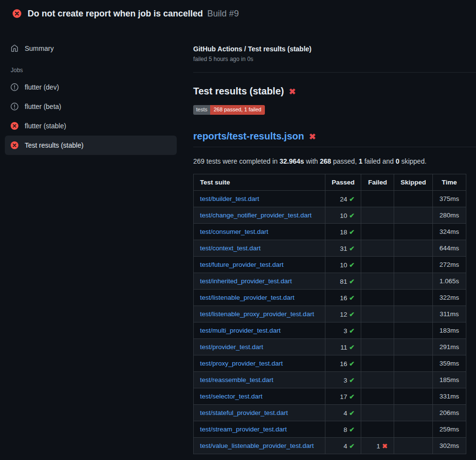  Describe the element at coordinates (343, 215) in the screenshot. I see `passed-cell: 10✔` at that location.